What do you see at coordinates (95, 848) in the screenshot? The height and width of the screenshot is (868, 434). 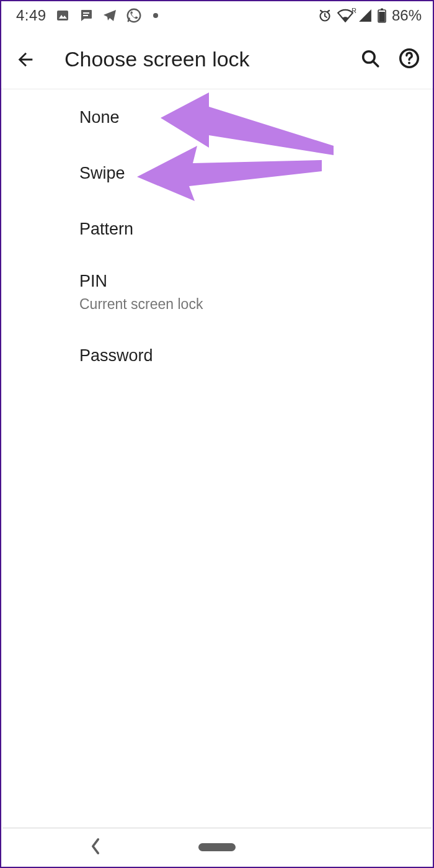 I see `nav-back-button` at bounding box center [95, 848].